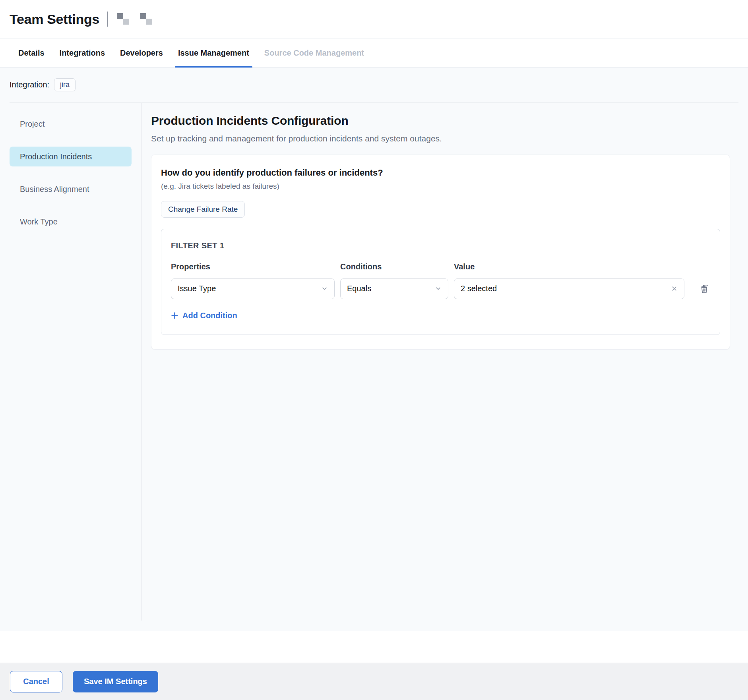 This screenshot has width=748, height=700. What do you see at coordinates (54, 19) in the screenshot?
I see `page-title: Team Settings` at bounding box center [54, 19].